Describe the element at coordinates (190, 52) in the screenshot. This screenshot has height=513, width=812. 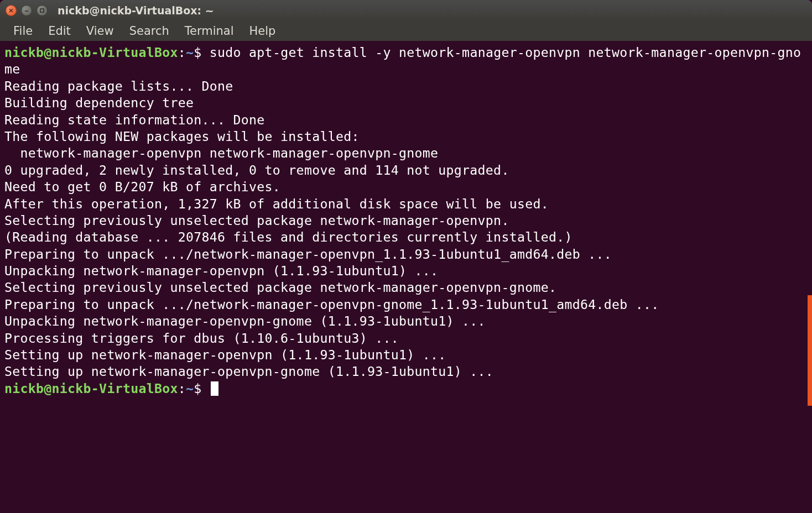
I see `prompt-path: ~` at that location.